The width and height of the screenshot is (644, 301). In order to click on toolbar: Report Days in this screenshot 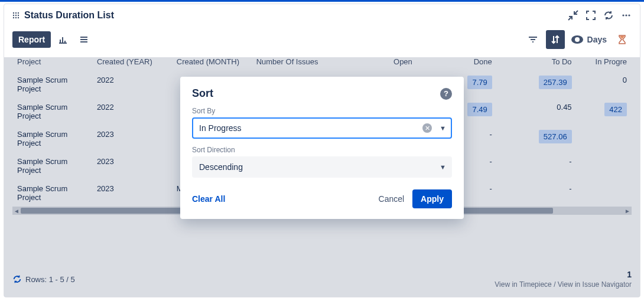, I will do `click(322, 40)`.